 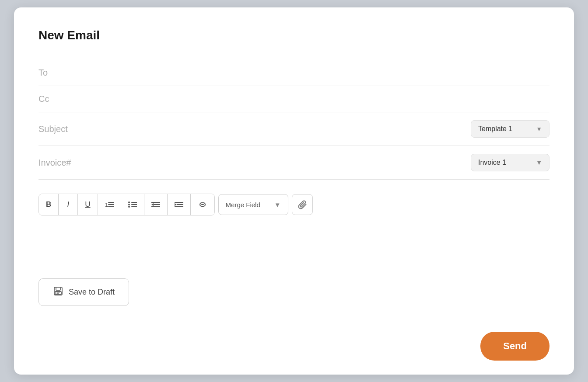 I want to click on invoice-label: Invoice#, so click(x=65, y=163).